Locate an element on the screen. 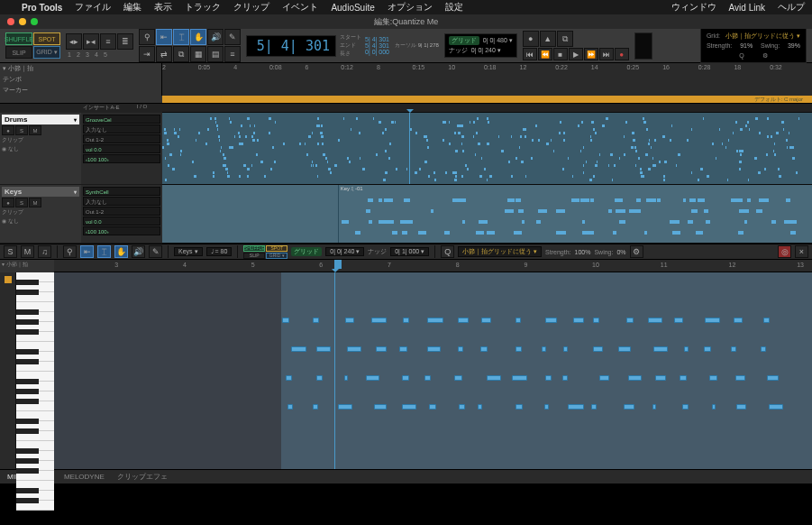 The image size is (812, 525). menu-window: ウィンドウ is located at coordinates (694, 7).